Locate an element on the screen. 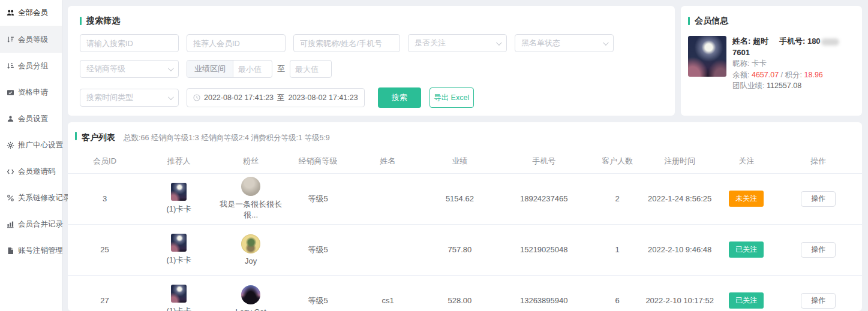 Image resolution: width=868 pixels, height=311 pixels. performance-max-input is located at coordinates (311, 69).